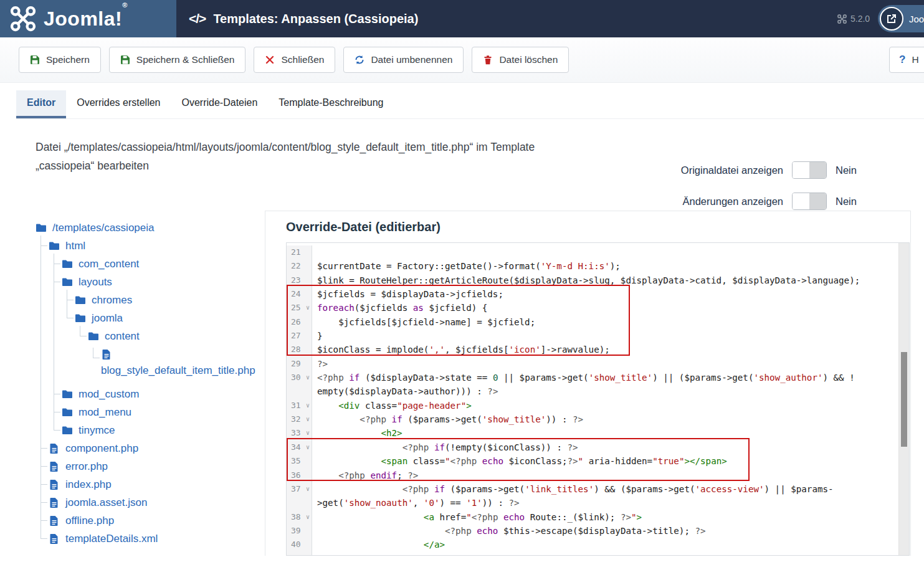  Describe the element at coordinates (157, 538) in the screenshot. I see `tree-file-templateDetails.xml: templateDetails.xml` at that location.